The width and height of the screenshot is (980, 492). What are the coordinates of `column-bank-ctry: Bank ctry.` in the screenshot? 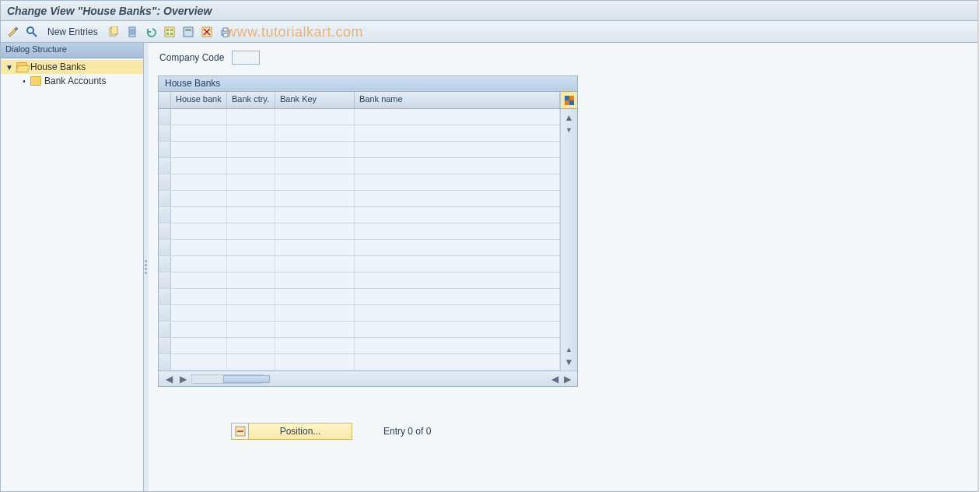 It's located at (251, 100).